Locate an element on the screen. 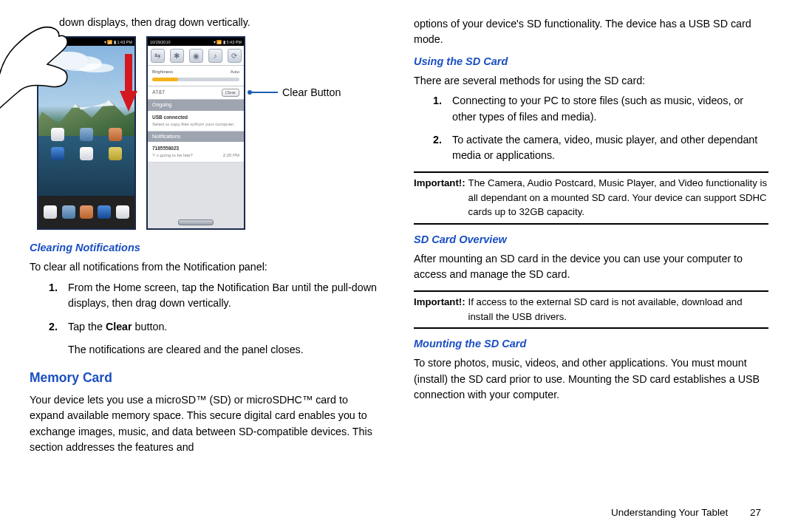  step-text: From the Home screen, tap the Notificati… is located at coordinates (222, 296).